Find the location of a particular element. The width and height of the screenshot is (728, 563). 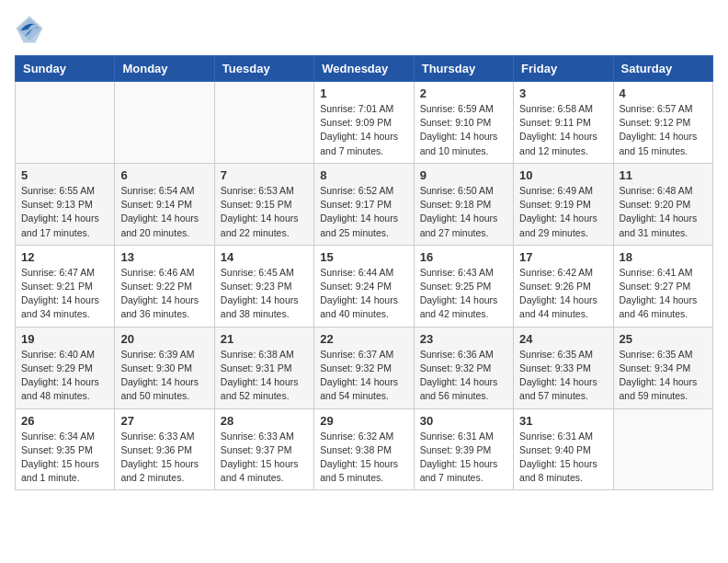

day-info: Sunrise: 6:43 AM Sunset: 9:25 PM Dayligh… is located at coordinates (463, 294).